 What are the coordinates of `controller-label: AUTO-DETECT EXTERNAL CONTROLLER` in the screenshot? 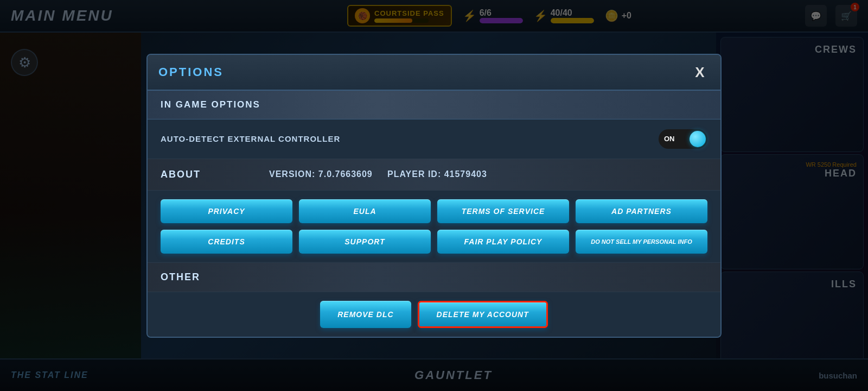 It's located at (251, 139).